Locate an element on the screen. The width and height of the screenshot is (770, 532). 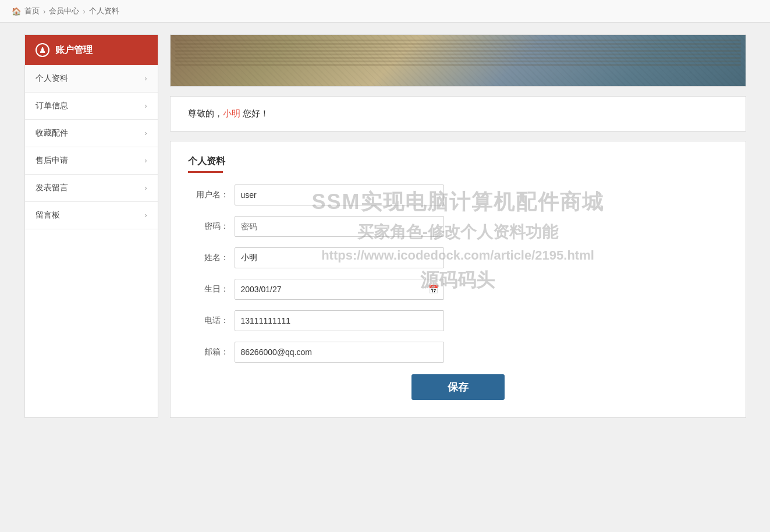
sidebar-item-orders-label: 订单信息 is located at coordinates (52, 106).